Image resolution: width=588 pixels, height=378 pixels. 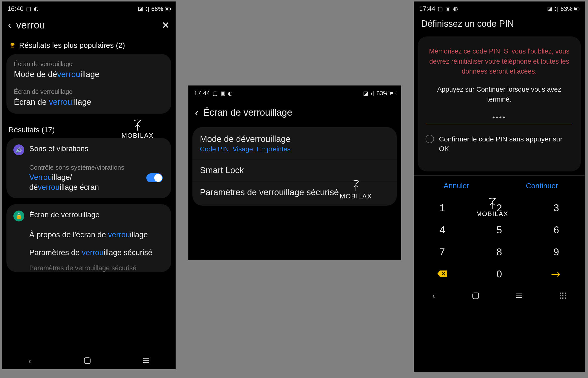 What do you see at coordinates (166, 25) in the screenshot?
I see `clear-search-icon: ✕` at bounding box center [166, 25].